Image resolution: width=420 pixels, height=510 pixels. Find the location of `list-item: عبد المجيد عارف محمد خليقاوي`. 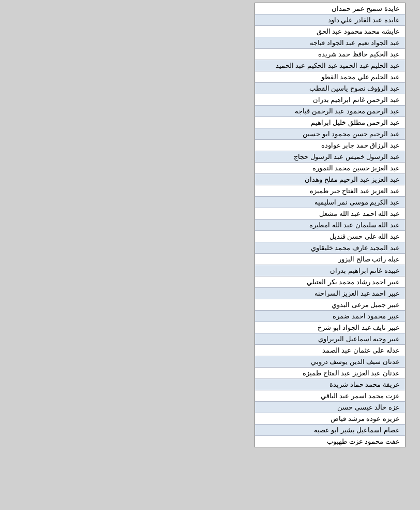

list-item: عبد المجيد عارف محمد خليقاوي is located at coordinates (330, 248).